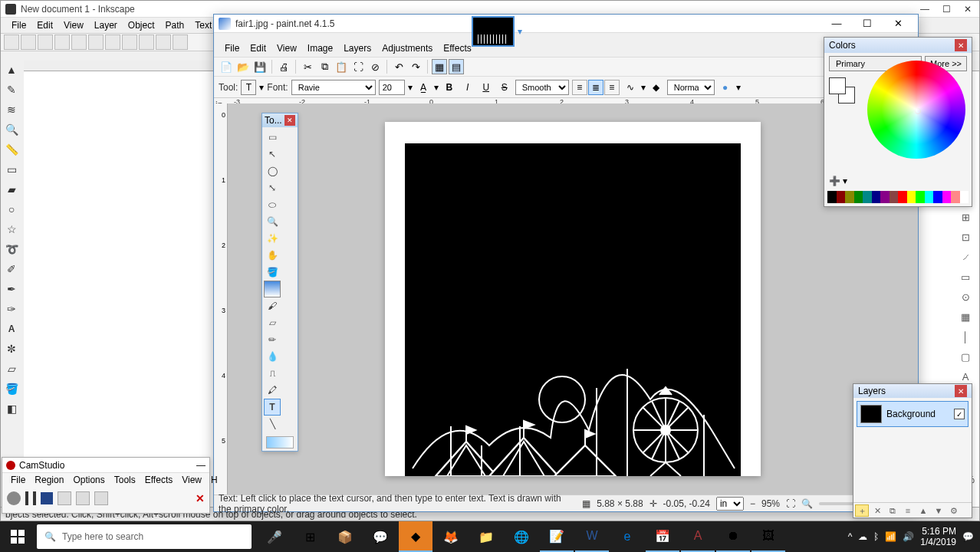 Image resolution: width=980 pixels, height=552 pixels. What do you see at coordinates (272, 272) in the screenshot?
I see `paint-bucket-tool: 🪣` at bounding box center [272, 272].